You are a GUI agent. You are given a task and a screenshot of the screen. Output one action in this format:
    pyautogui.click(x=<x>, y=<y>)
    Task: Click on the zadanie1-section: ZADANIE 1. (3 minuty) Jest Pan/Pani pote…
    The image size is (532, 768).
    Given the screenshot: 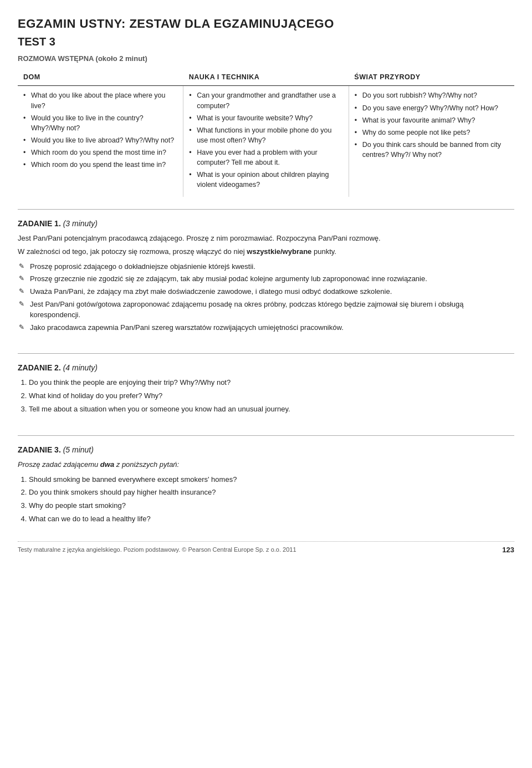 What is the action you would take?
    pyautogui.click(x=266, y=276)
    